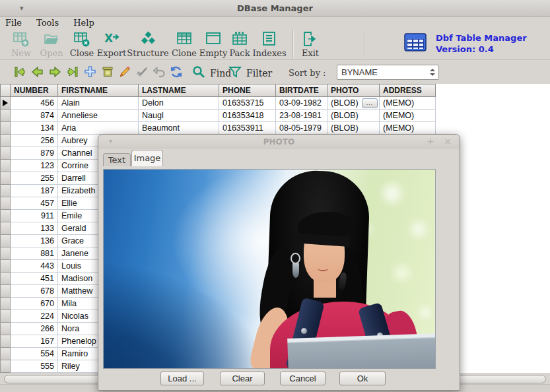  I want to click on window-menu-icon: ▾, so click(22, 8).